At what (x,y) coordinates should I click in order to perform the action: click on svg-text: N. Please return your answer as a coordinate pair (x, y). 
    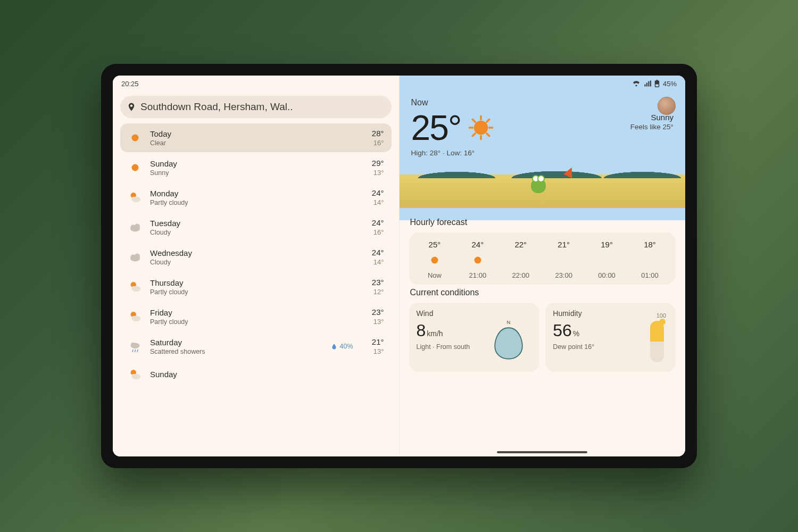
    Looking at the image, I should click on (509, 322).